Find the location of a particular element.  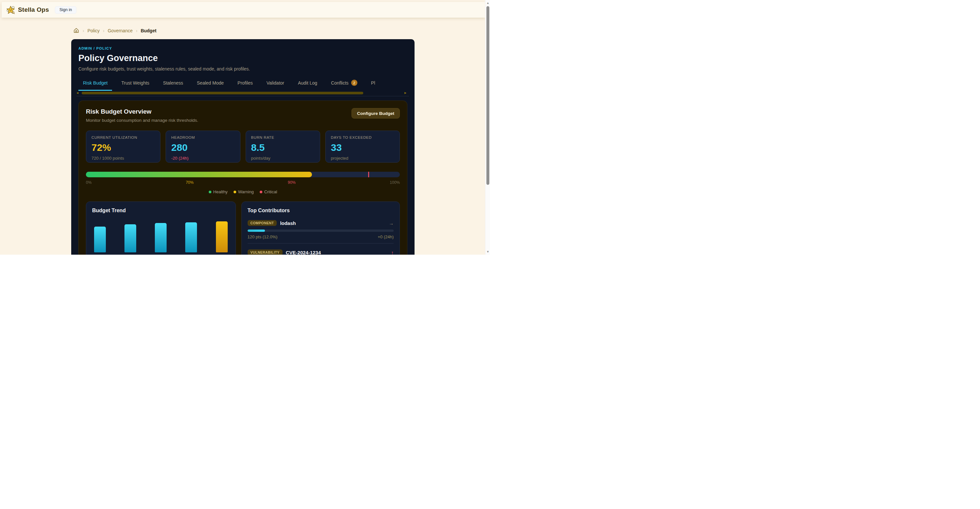

scroll-down-icon: ▼ is located at coordinates (488, 252).